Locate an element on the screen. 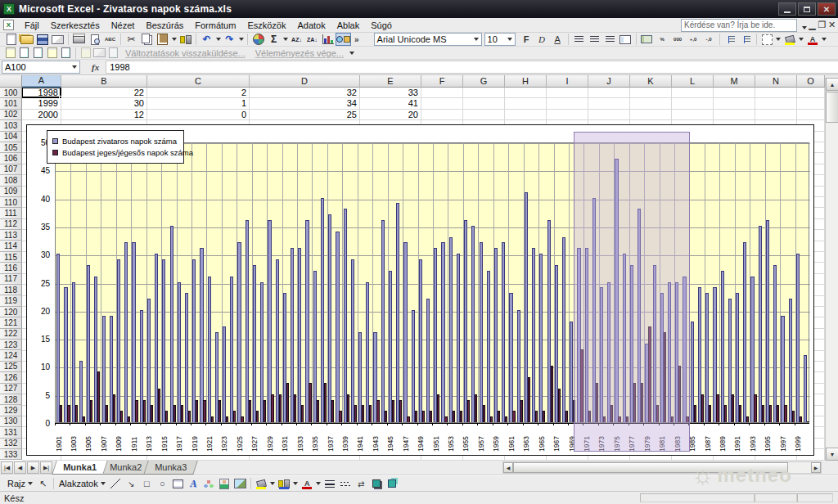 This screenshot has width=838, height=504. fx-icon: fx is located at coordinates (93, 67).